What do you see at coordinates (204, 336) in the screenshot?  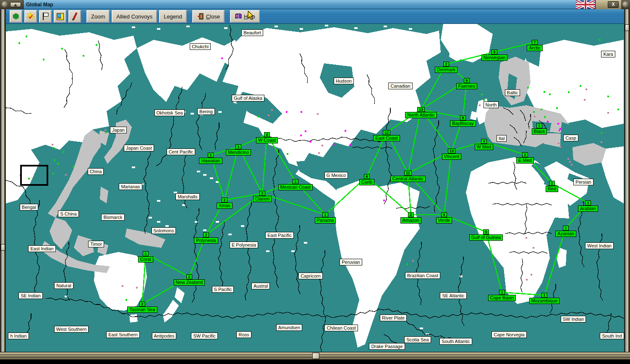 I see `sea-zone-label: SW Pacific` at bounding box center [204, 336].